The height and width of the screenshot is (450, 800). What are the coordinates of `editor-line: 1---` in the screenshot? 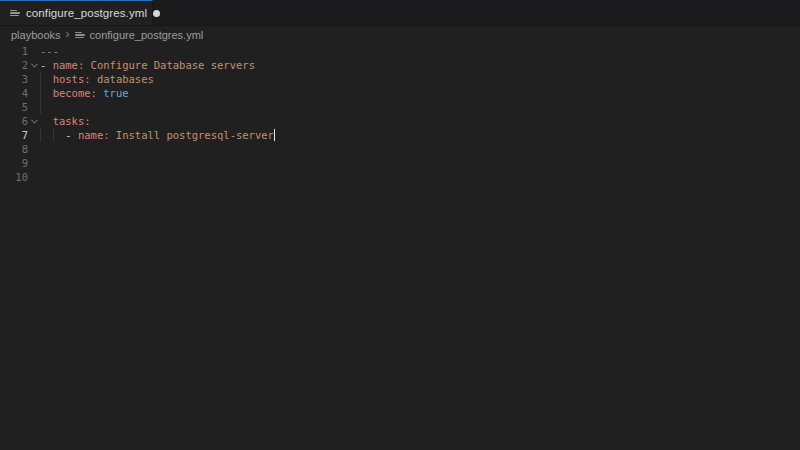 It's located at (400, 51).